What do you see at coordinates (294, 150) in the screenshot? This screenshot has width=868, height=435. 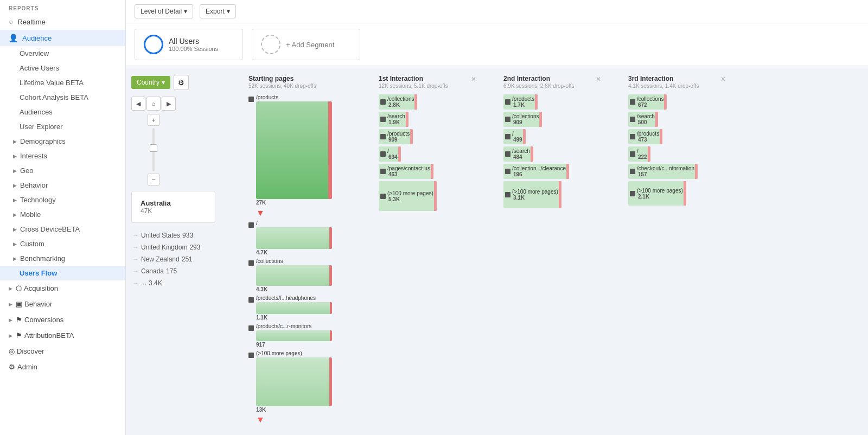 I see `page-bar-products` at bounding box center [294, 150].